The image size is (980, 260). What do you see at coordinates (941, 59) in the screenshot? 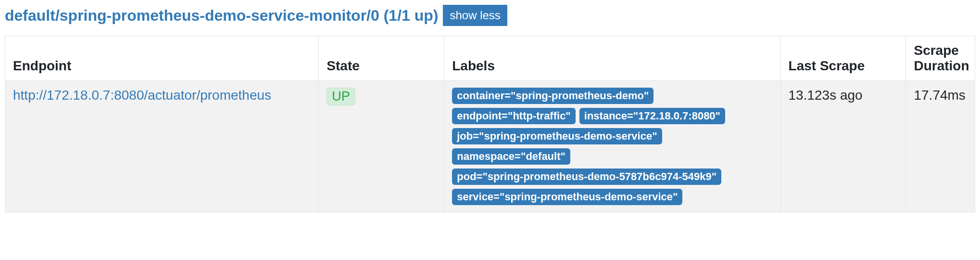
I see `col-header-scrape-duration: Scrape Duration` at bounding box center [941, 59].